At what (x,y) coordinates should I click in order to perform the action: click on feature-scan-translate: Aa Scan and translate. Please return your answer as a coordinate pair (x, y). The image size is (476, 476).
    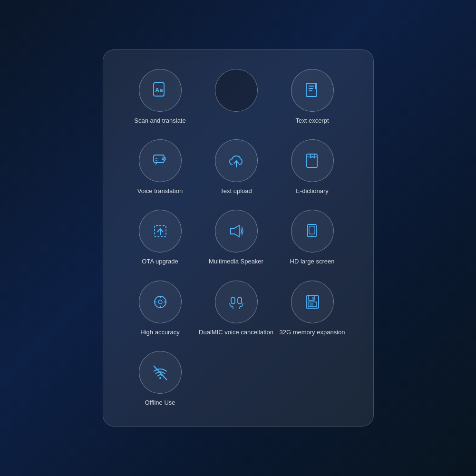
    Looking at the image, I should click on (160, 97).